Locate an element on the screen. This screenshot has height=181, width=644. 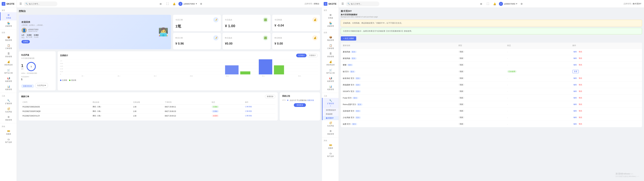
r-sidebar-sub-market: 商场观察 is located at coordinates (330, 114).